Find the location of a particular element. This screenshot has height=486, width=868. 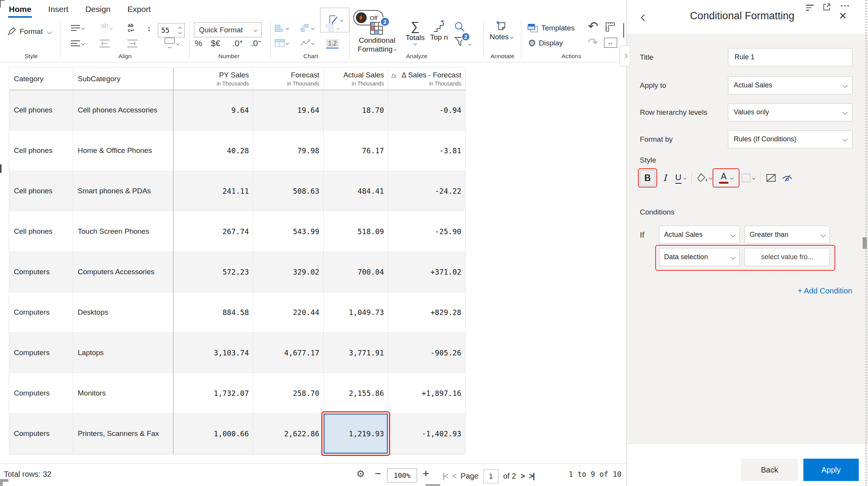

tab-design: Design is located at coordinates (98, 10).